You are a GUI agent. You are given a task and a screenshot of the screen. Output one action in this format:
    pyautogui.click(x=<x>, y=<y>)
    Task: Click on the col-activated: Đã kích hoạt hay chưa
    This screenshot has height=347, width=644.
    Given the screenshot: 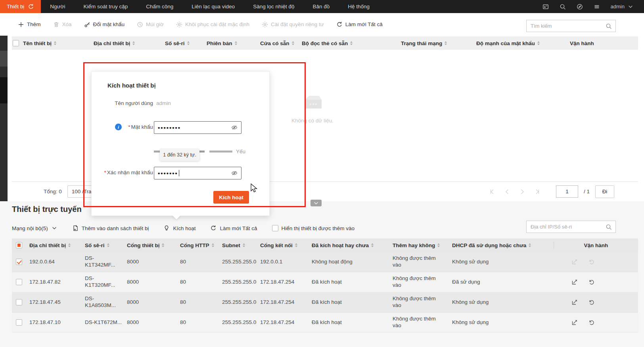 What is the action you would take?
    pyautogui.click(x=349, y=246)
    